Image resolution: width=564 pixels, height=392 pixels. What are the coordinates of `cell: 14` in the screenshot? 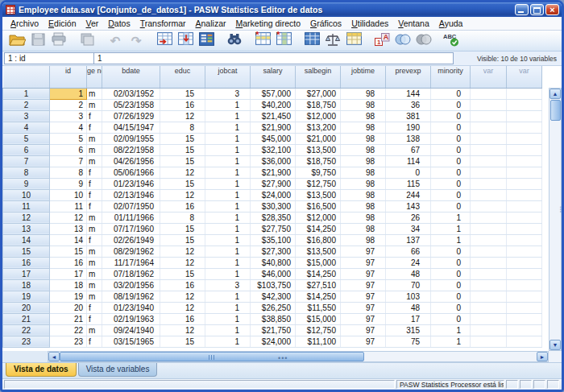 It's located at (68, 240).